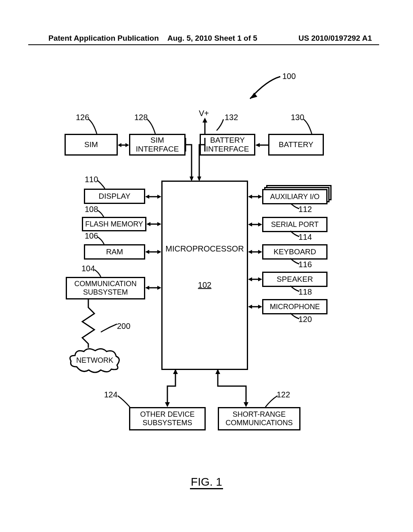 This screenshot has width=413, height=532. Describe the element at coordinates (262, 145) in the screenshot. I see `arrow-battery` at that location.